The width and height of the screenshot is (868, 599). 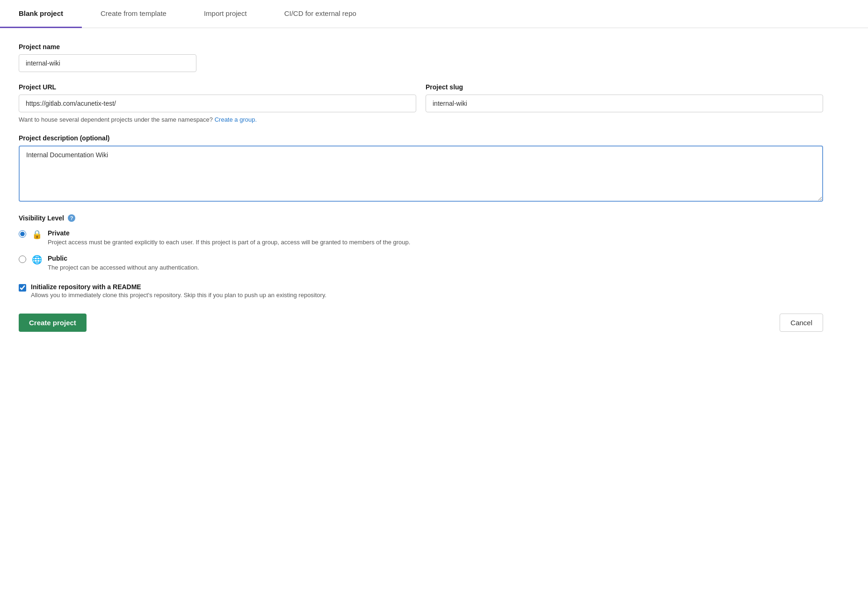 What do you see at coordinates (421, 218) in the screenshot?
I see `visibility-section-label: Visibility Level ?` at bounding box center [421, 218].